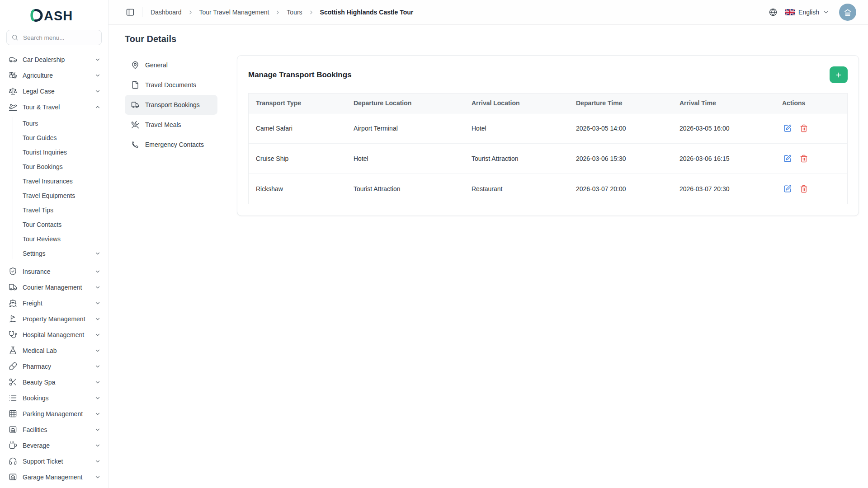  I want to click on sidebar-item-label: Bookings, so click(56, 398).